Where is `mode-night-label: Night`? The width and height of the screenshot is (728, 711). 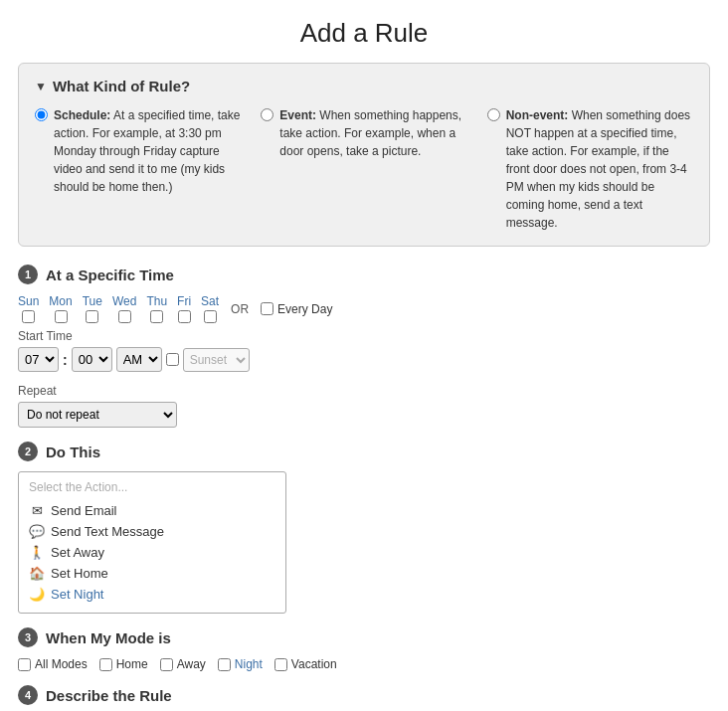 mode-night-label: Night is located at coordinates (249, 664).